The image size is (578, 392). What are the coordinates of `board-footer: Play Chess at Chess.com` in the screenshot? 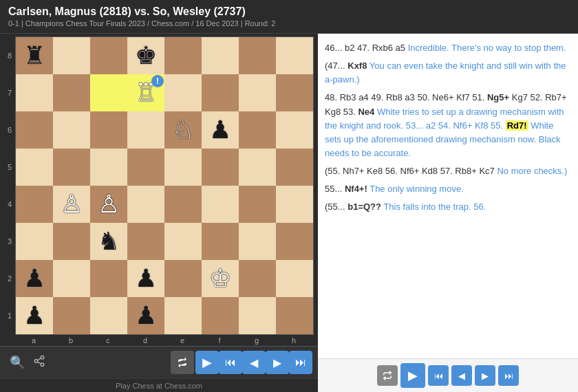 It's located at (159, 385).